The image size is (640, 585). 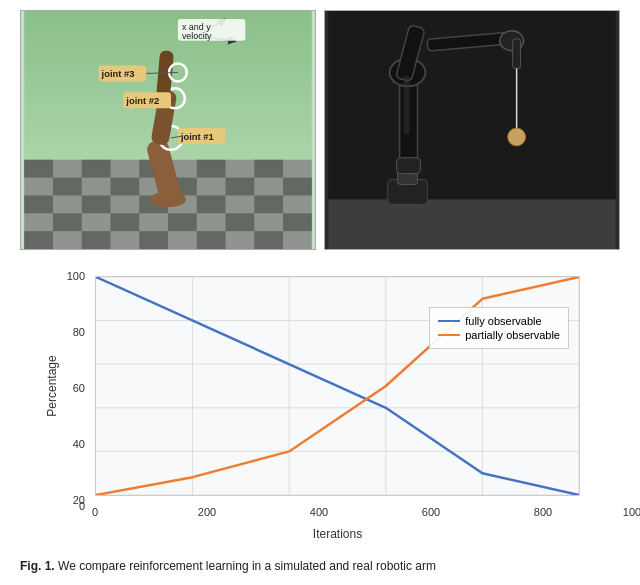 I want to click on caption-text: We compare reinforcement learning in a s…, so click(x=247, y=566).